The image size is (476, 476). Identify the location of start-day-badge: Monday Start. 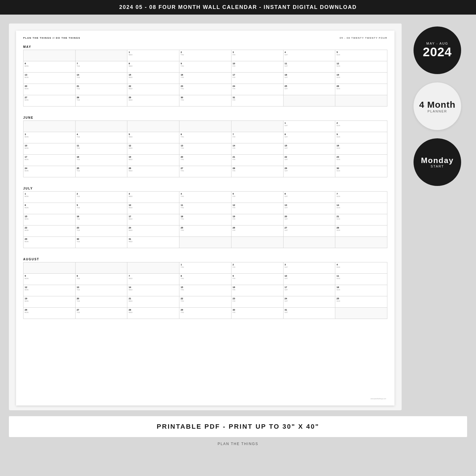
(437, 162).